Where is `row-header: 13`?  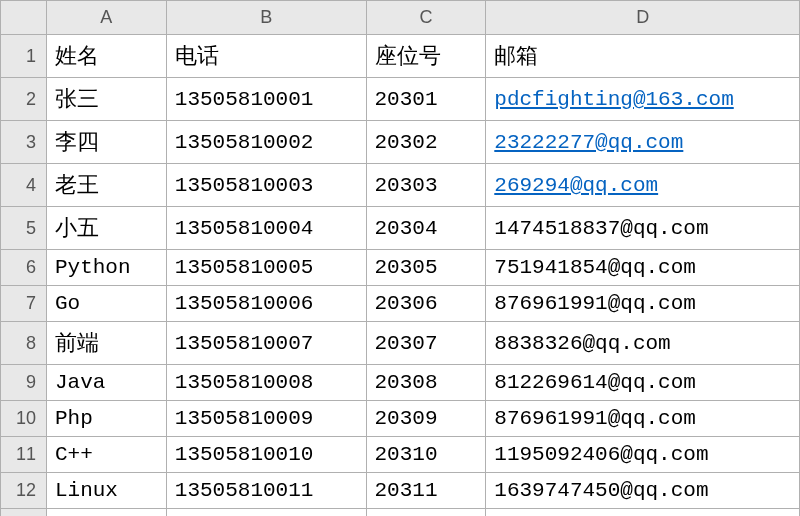
row-header: 13 is located at coordinates (24, 513).